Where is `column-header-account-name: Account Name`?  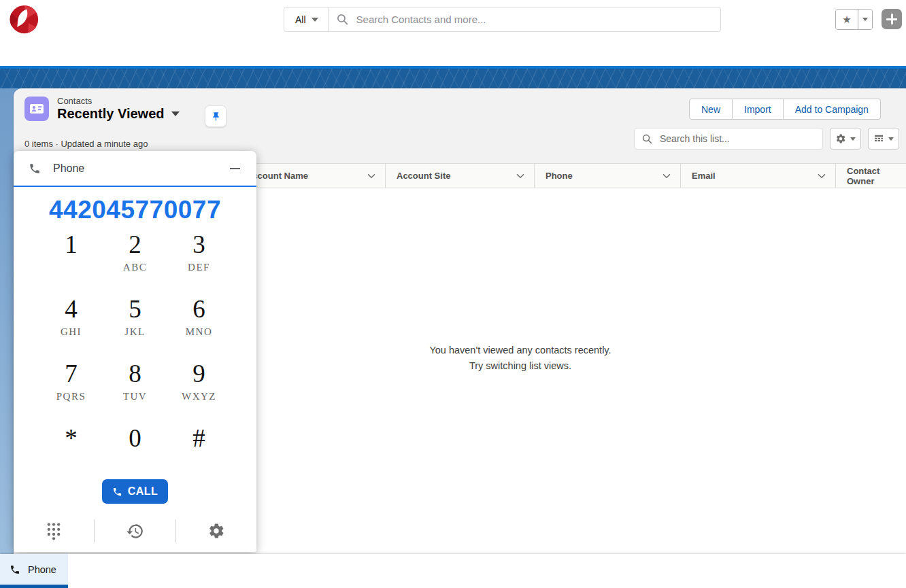 column-header-account-name: Account Name is located at coordinates (310, 175).